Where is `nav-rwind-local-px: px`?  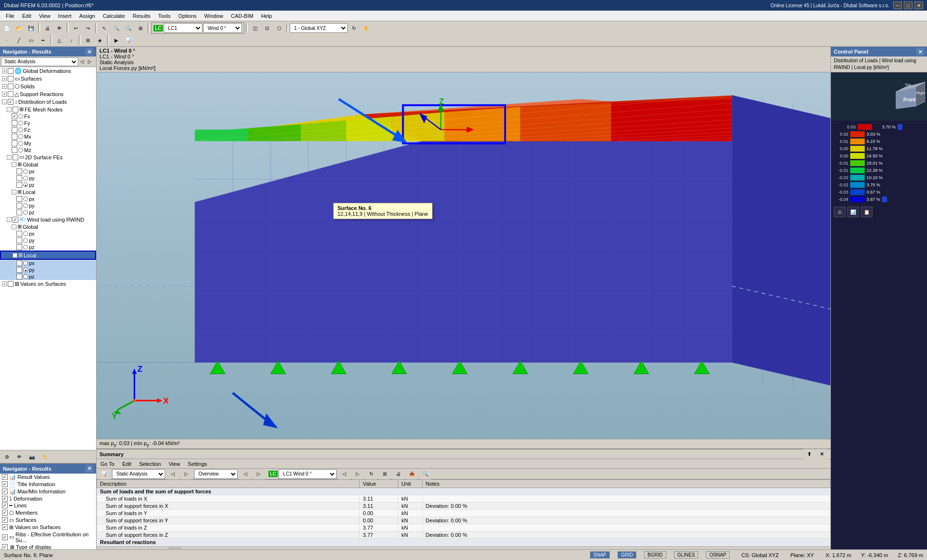
nav-rwind-local-px: px is located at coordinates (48, 263).